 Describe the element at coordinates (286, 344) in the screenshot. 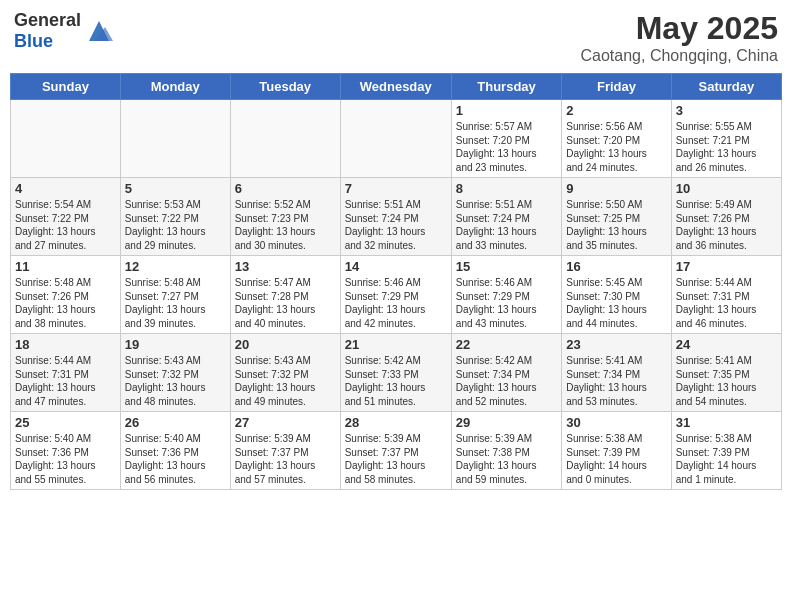

I see `day-number: 20` at that location.